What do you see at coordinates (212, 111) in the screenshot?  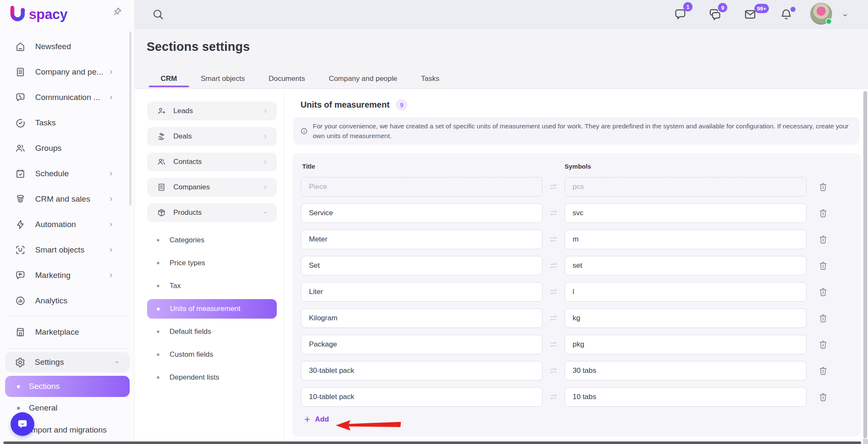 I see `crm-nav-leads: Leads` at bounding box center [212, 111].